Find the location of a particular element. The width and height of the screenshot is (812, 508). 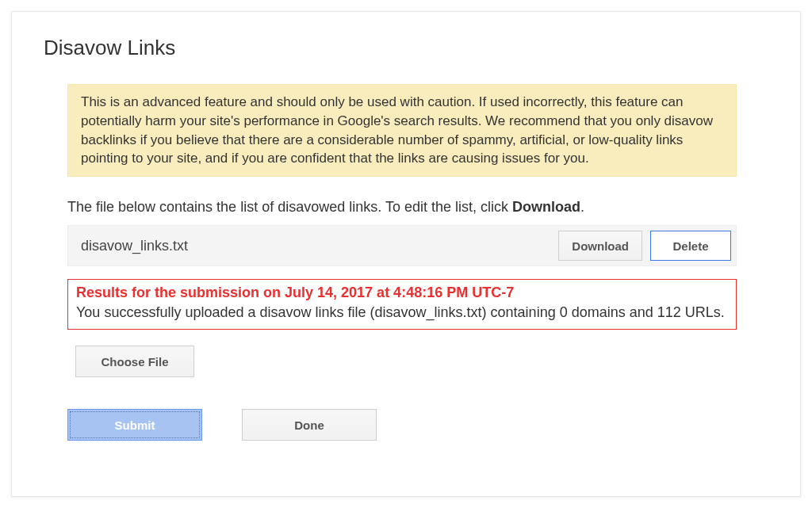

file-name: disavow_links.txt is located at coordinates (316, 246).